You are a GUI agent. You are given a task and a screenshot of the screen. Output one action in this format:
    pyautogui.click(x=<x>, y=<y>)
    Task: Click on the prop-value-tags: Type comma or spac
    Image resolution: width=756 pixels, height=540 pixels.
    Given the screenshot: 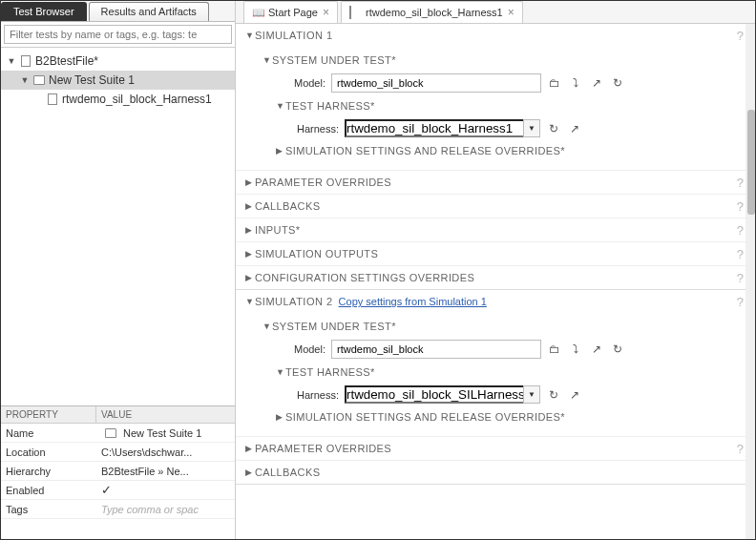 What is the action you would take?
    pyautogui.click(x=166, y=509)
    